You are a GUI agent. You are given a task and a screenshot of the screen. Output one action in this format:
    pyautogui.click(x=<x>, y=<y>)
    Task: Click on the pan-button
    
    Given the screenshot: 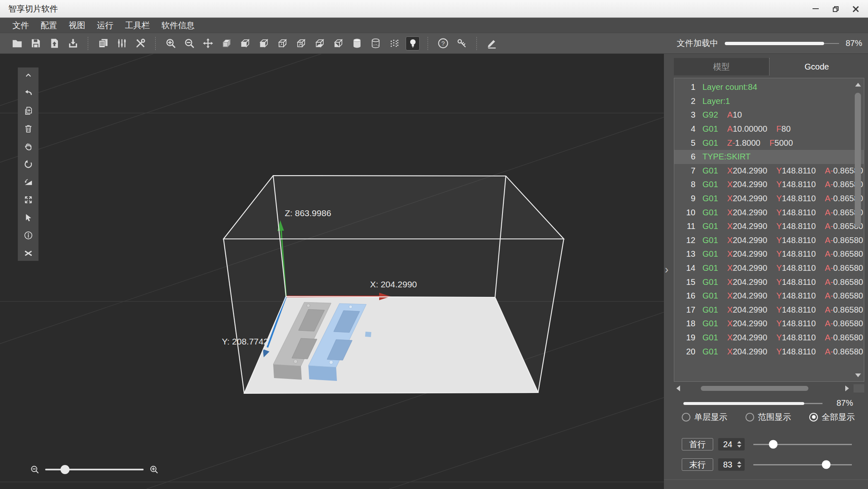 What is the action you would take?
    pyautogui.click(x=28, y=147)
    